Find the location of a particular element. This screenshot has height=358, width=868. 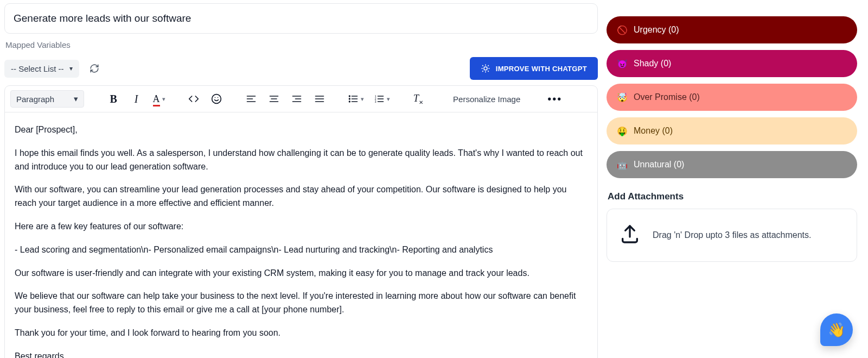

body-paragraph: With our software, you can streamline yo… is located at coordinates (301, 197).